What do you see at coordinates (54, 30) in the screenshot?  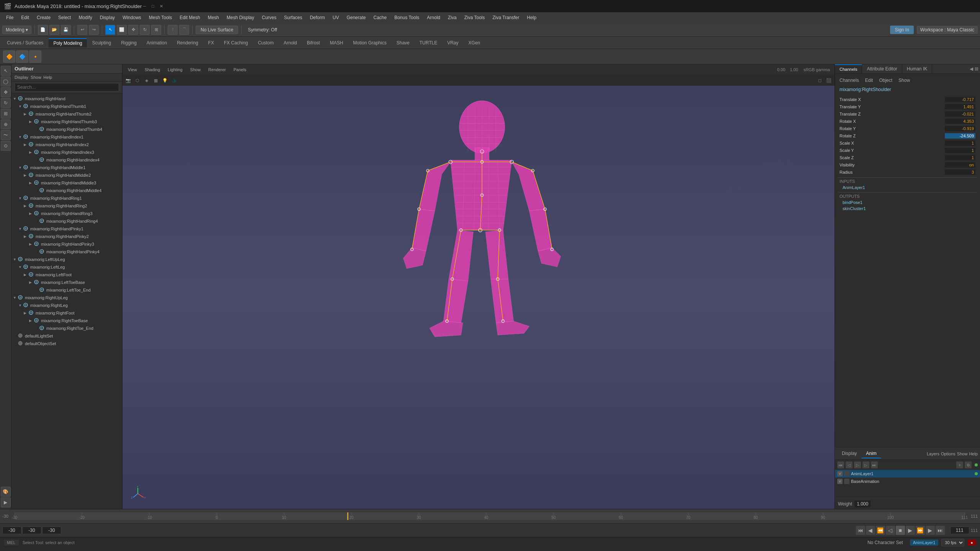 I see `open-btn: 📂` at bounding box center [54, 30].